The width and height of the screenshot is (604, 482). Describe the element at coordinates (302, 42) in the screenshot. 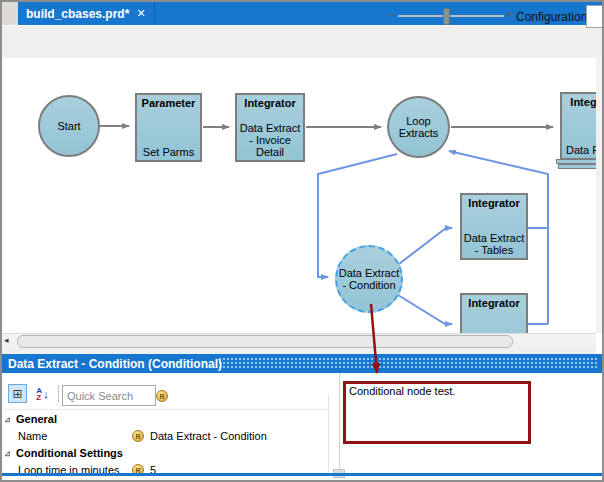

I see `zoom-toolbar` at that location.